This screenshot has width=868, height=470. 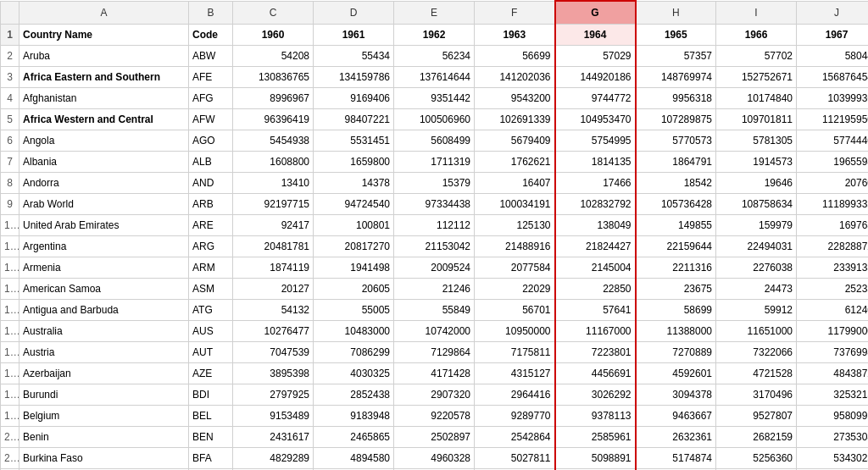 What do you see at coordinates (515, 310) in the screenshot?
I see `val-1963: 56701` at bounding box center [515, 310].